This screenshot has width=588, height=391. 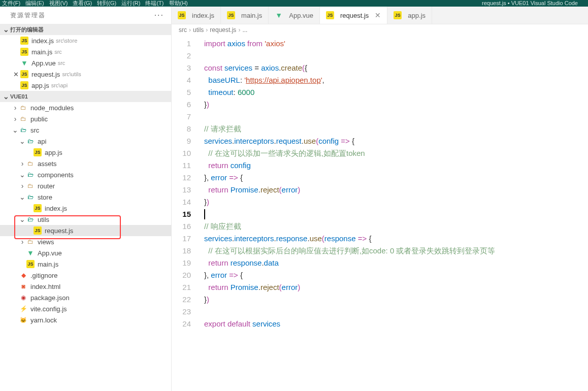 What do you see at coordinates (131, 4) in the screenshot?
I see `menu-item: 运行(R)` at bounding box center [131, 4].